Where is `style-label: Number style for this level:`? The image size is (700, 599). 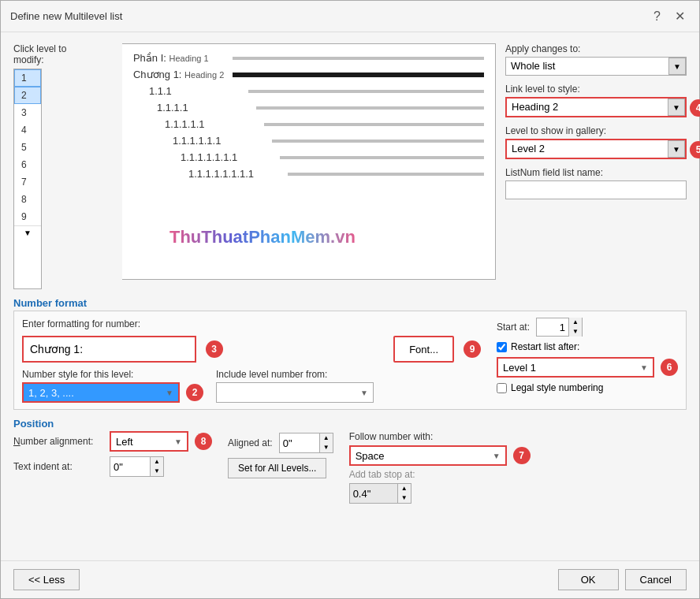 style-label: Number style for this level: is located at coordinates (113, 374).